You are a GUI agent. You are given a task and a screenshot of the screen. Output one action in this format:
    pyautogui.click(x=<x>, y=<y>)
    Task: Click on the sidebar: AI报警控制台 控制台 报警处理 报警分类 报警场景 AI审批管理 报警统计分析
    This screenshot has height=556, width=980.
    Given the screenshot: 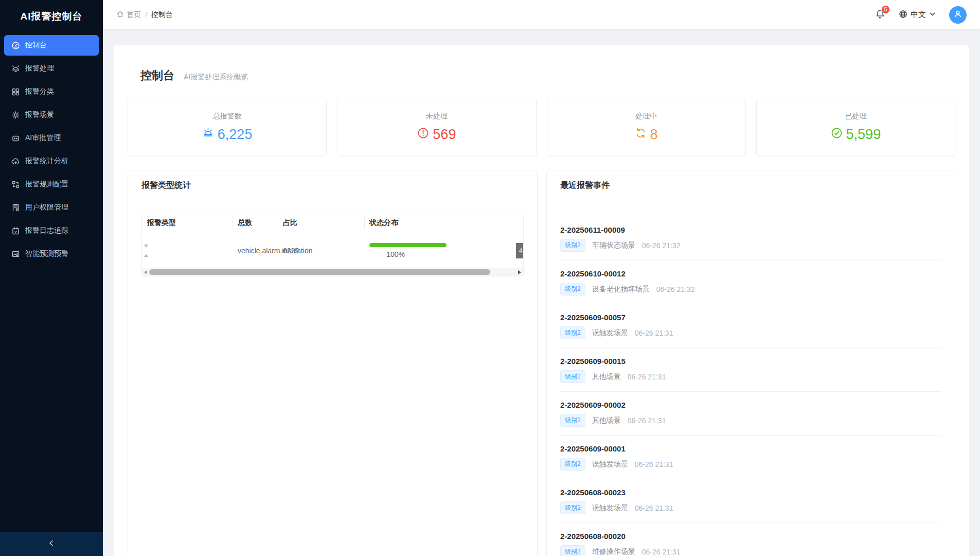 What is the action you would take?
    pyautogui.click(x=51, y=278)
    